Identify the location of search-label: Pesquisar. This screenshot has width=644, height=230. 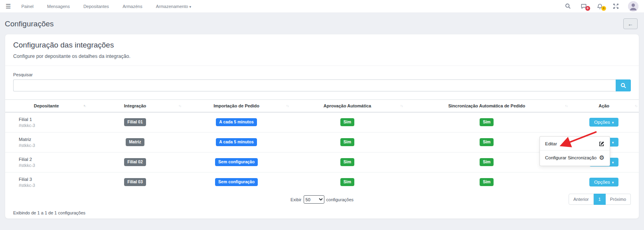
(322, 75).